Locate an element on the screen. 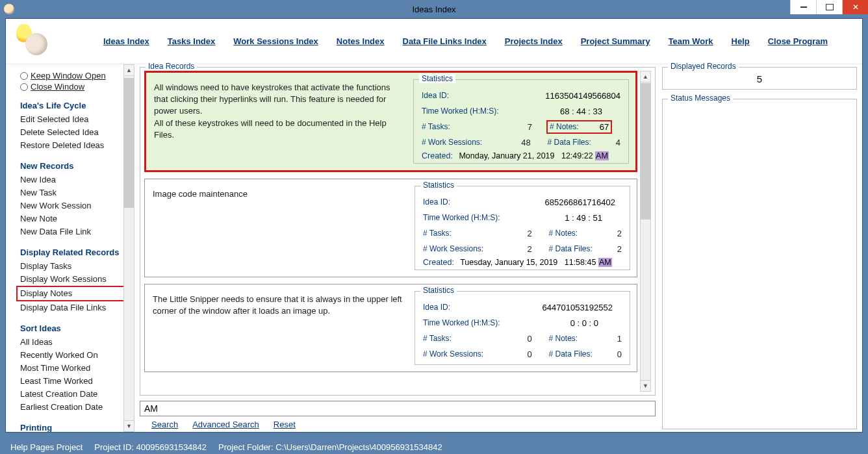  status-project-folder: Project Folder: C:\Users\Darren\Projects… is located at coordinates (330, 447).